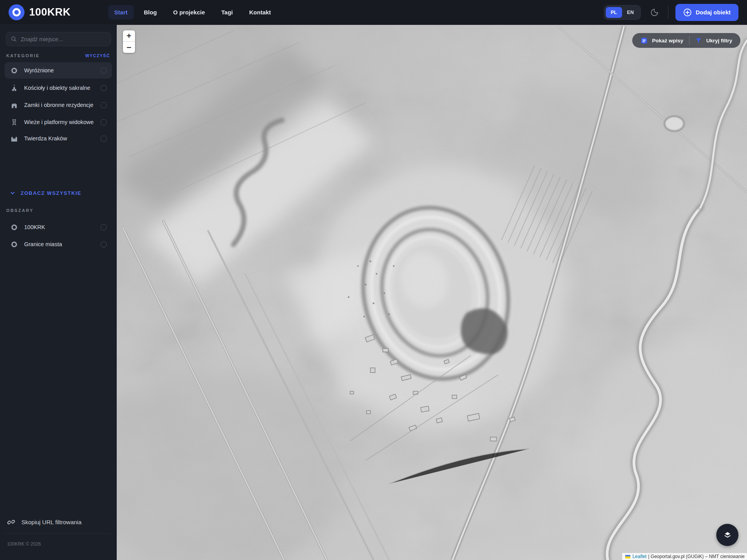 This screenshot has height=560, width=747. Describe the element at coordinates (51, 522) in the screenshot. I see `copy-url-label: Skopiuj URL filtrowania` at that location.